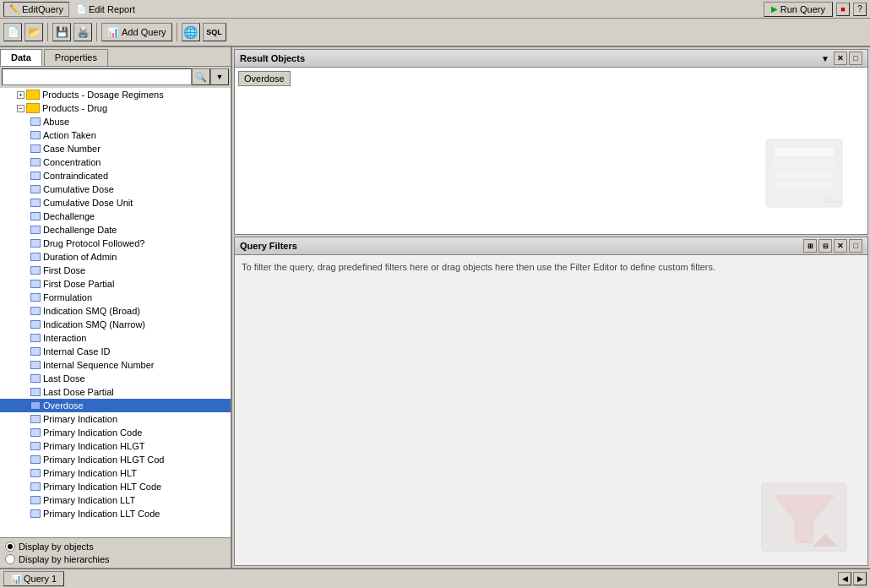 This screenshot has width=870, height=588. I want to click on tree-node-cumulative-dose-unit: Cumulative Dose Unit, so click(115, 203).